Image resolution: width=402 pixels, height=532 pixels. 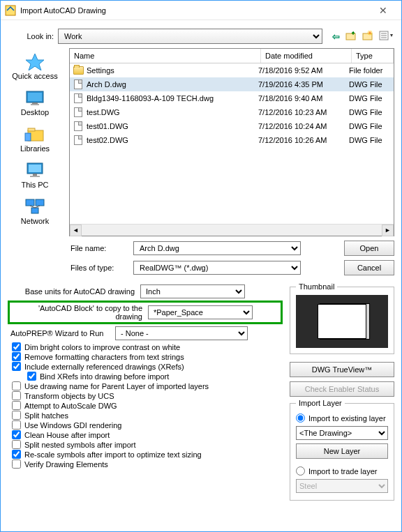 I want to click on file-row: Arch D.dwg7/19/2016 4:35 PMDWG File, so click(x=232, y=84).